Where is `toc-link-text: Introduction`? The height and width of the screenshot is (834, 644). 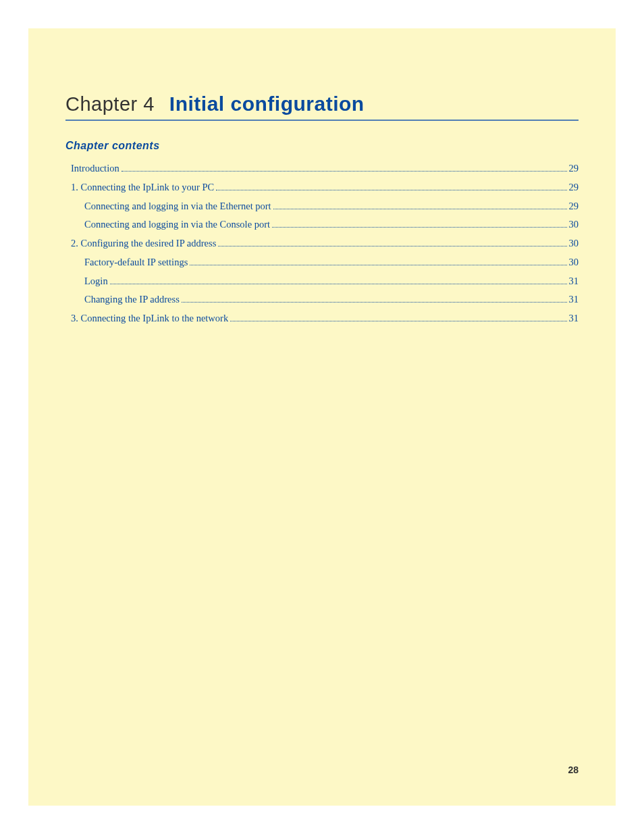
toc-link-text: Introduction is located at coordinates (95, 169).